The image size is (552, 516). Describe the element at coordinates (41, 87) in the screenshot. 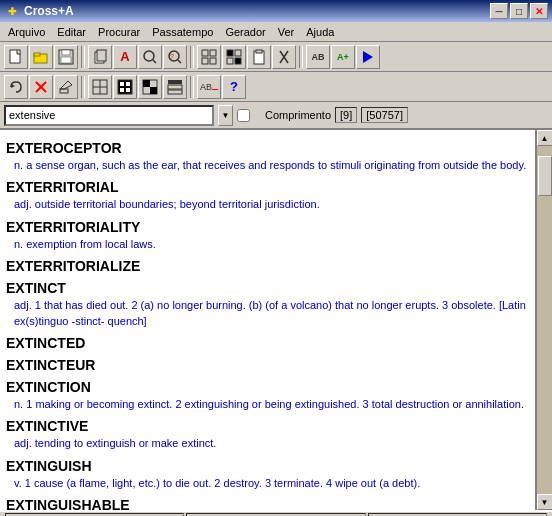

I see `delete-entry-button` at that location.